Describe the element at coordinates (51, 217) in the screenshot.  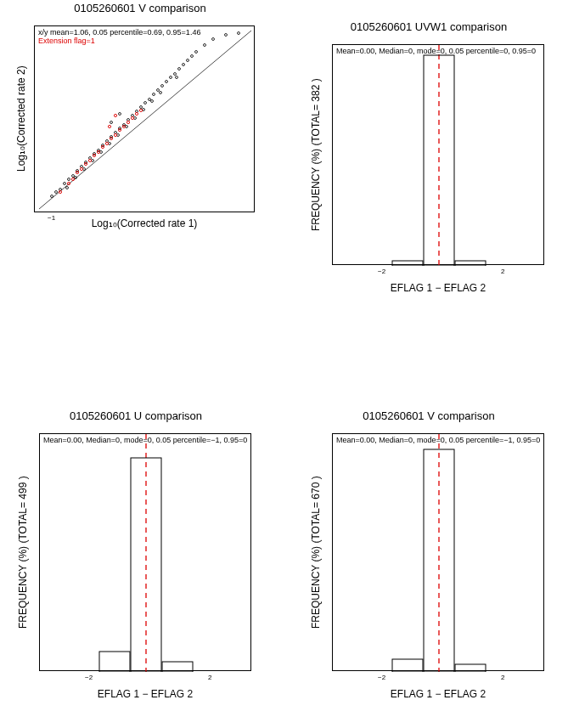
I see `tick: −1` at that location.